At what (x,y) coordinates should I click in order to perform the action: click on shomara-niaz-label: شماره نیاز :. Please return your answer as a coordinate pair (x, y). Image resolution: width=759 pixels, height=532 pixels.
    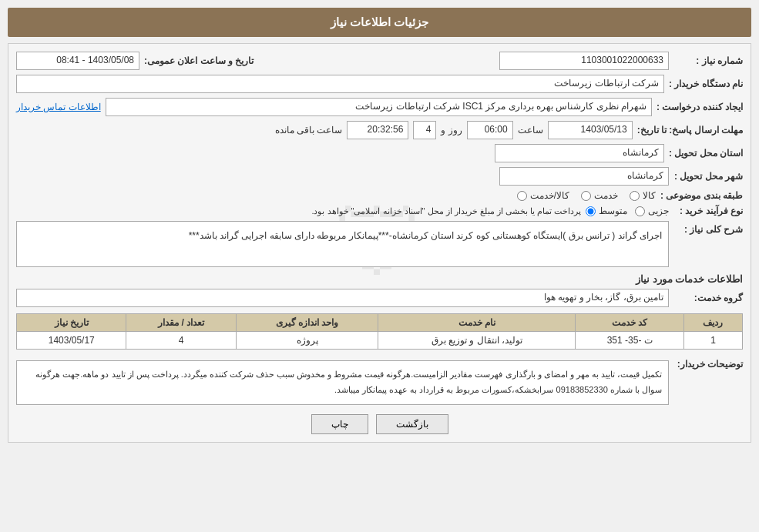
    Looking at the image, I should click on (708, 61).